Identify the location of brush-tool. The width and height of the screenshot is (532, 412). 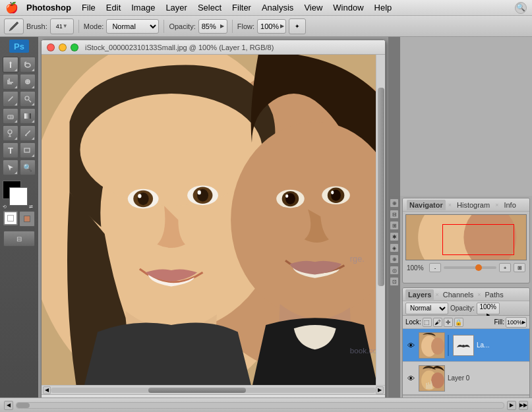
(11, 99).